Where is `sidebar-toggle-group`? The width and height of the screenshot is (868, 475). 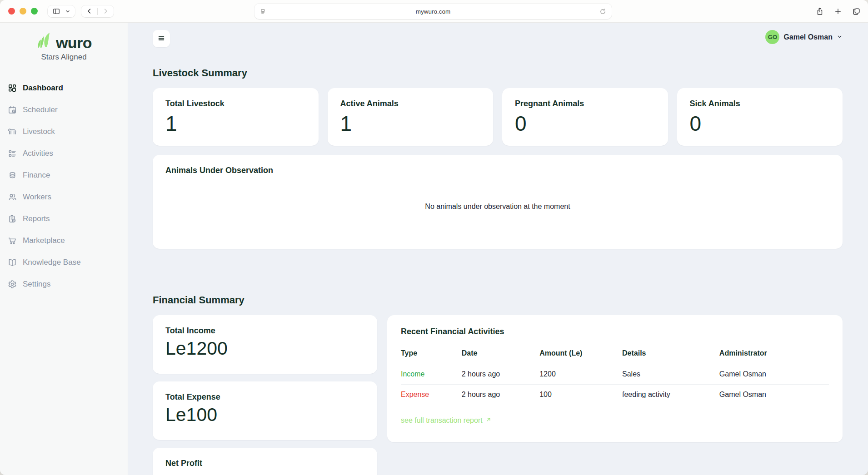
sidebar-toggle-group is located at coordinates (61, 11).